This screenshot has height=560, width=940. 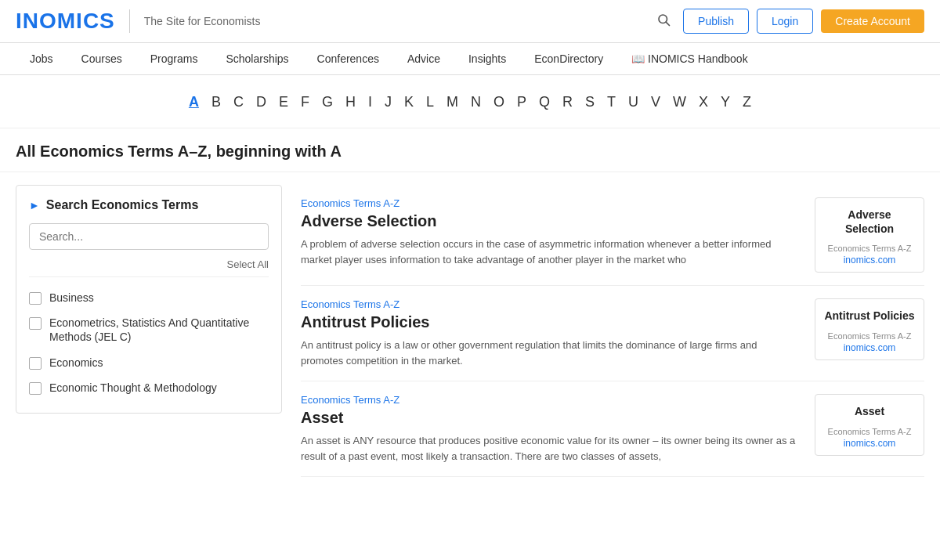 What do you see at coordinates (633, 102) in the screenshot?
I see `alpha-letter-U: U` at bounding box center [633, 102].